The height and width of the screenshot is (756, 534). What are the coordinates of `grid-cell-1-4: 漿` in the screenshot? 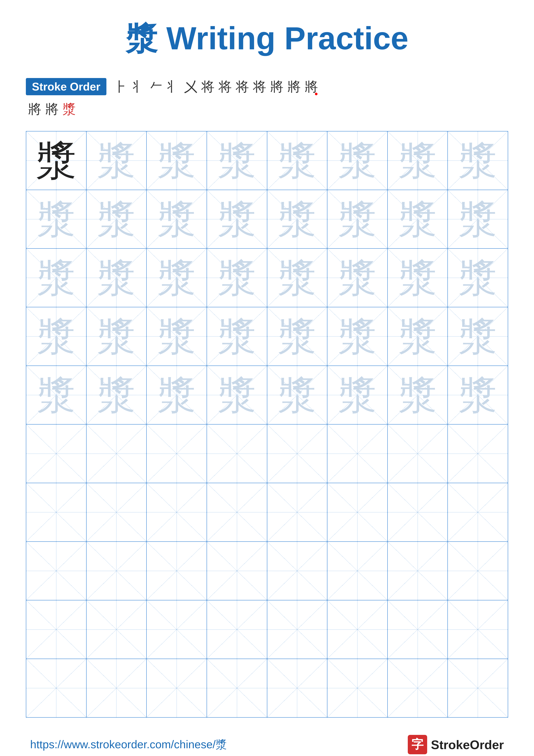 It's located at (237, 161).